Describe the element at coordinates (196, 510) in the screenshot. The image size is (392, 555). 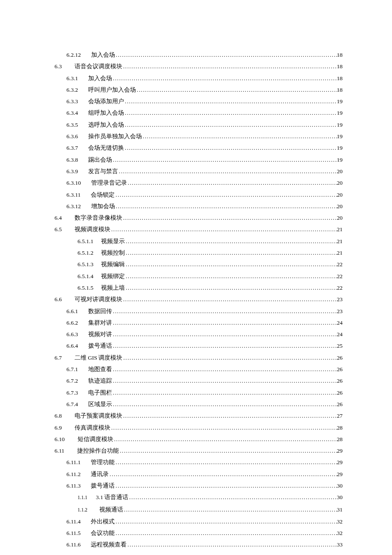
I see `toc-entry: 1.1.2视频通话...............................…` at that location.